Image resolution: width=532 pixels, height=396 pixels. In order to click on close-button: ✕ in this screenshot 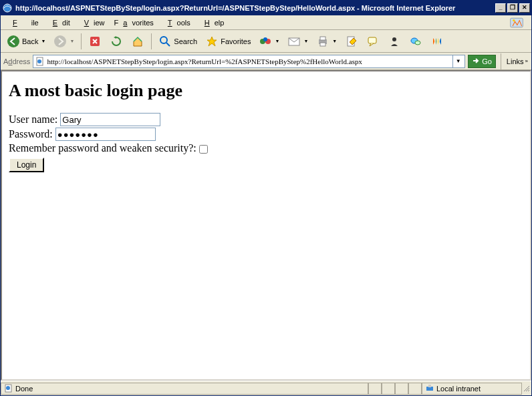, I will do `click(525, 8)`.